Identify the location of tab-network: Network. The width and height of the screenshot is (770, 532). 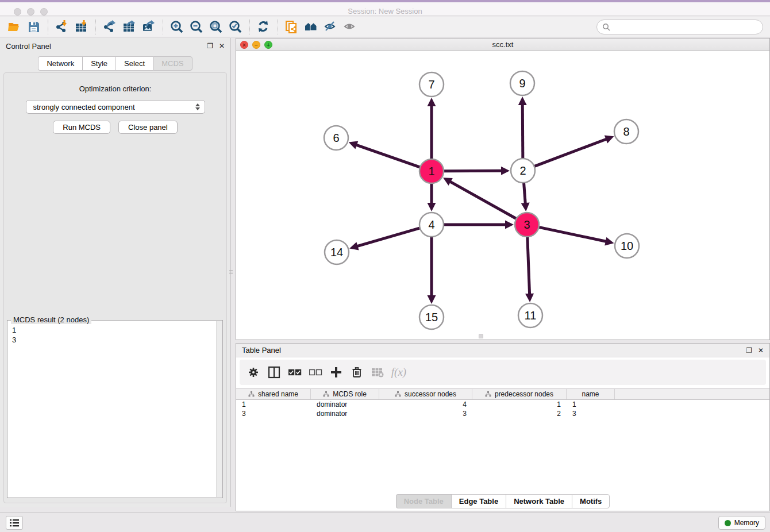
(60, 63).